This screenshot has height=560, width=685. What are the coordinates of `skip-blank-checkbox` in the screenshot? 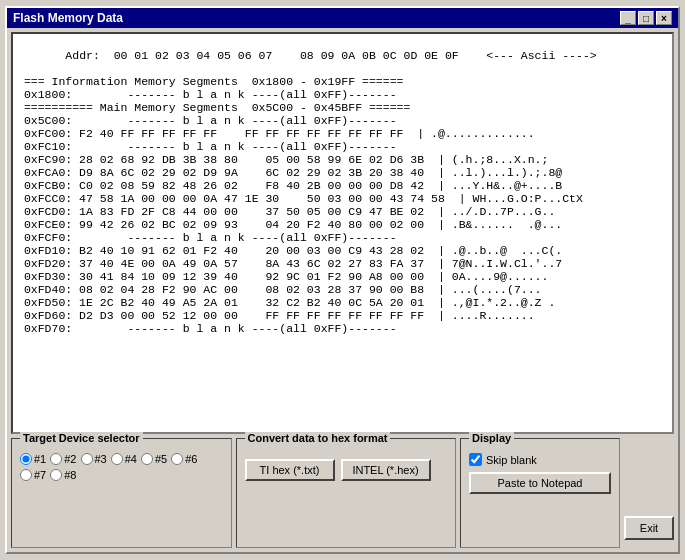 It's located at (476, 460).